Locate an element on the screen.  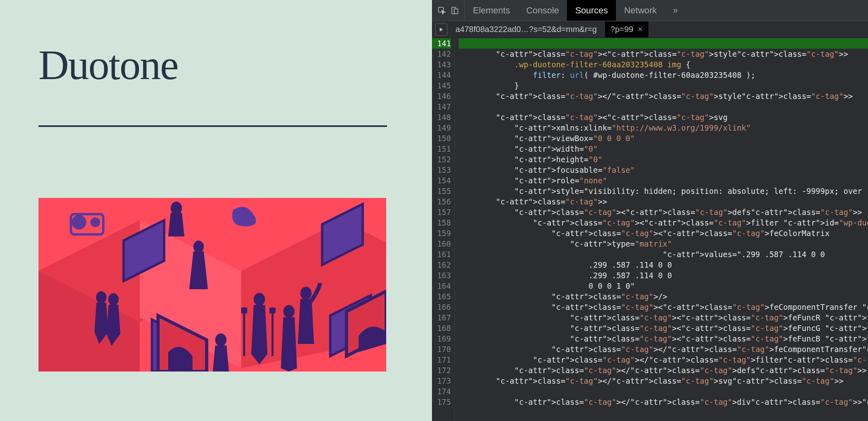
line-number: 149 is located at coordinates (442, 128).